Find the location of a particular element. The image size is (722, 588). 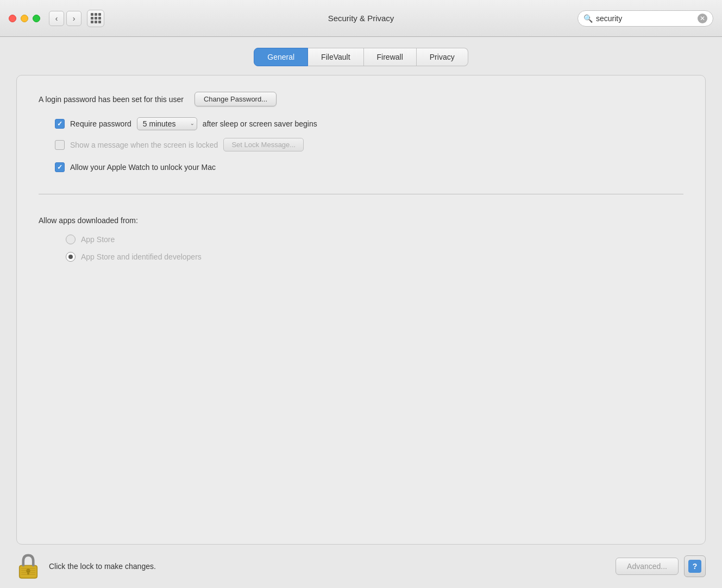

tab-bar: General FileVault Firewall Privacy is located at coordinates (361, 57).